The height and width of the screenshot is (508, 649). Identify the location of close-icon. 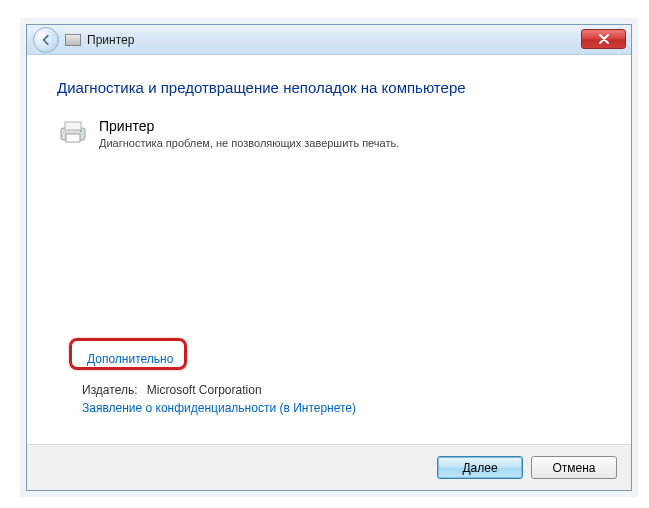
(604, 39).